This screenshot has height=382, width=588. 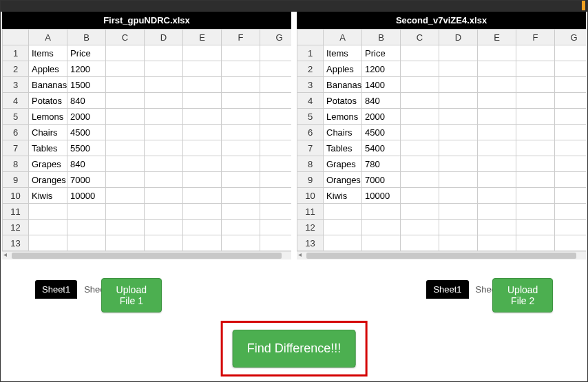 What do you see at coordinates (87, 149) in the screenshot?
I see `cell: 5500` at bounding box center [87, 149].